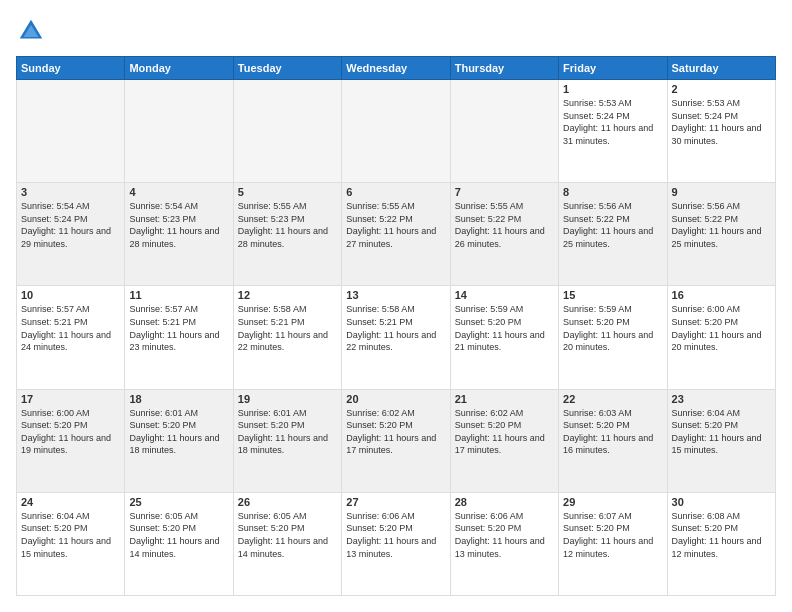 The image size is (792, 612). What do you see at coordinates (612, 295) in the screenshot?
I see `day-number: 15` at bounding box center [612, 295].